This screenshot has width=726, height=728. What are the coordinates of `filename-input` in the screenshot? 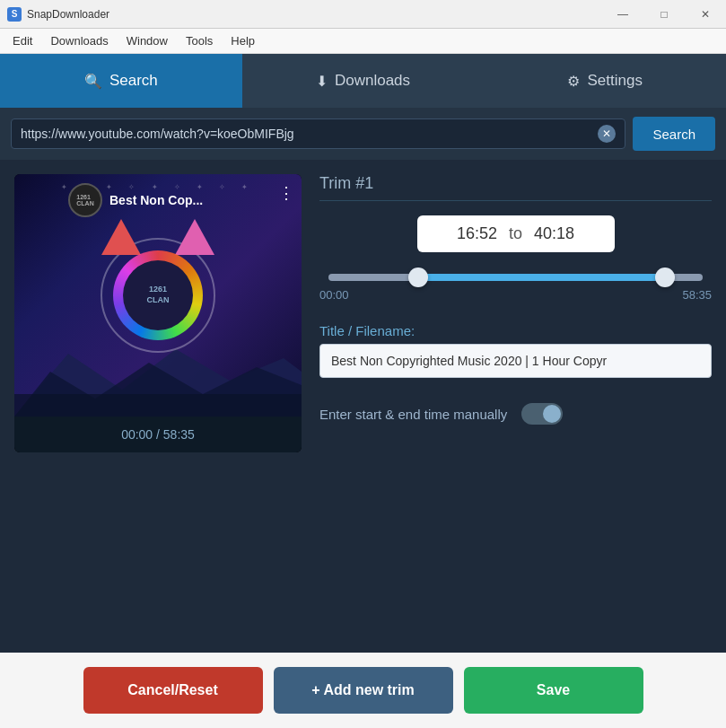 It's located at (515, 361).